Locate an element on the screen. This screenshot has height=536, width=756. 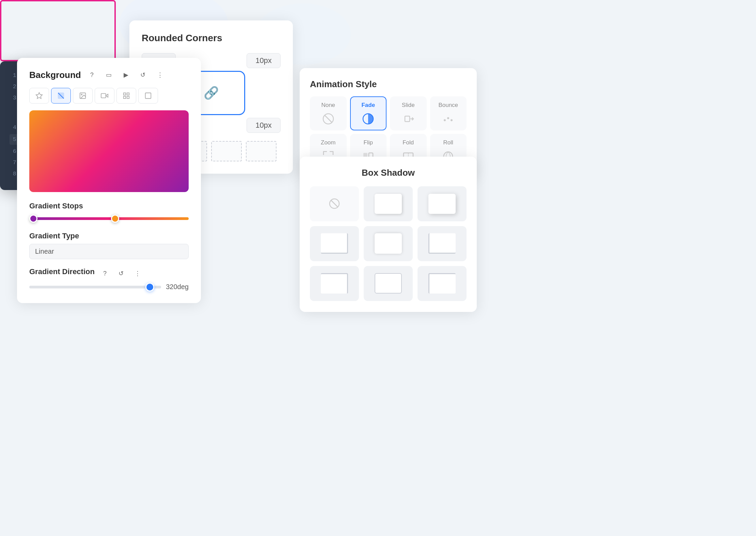
shadow-tr-preview is located at coordinates (334, 283).